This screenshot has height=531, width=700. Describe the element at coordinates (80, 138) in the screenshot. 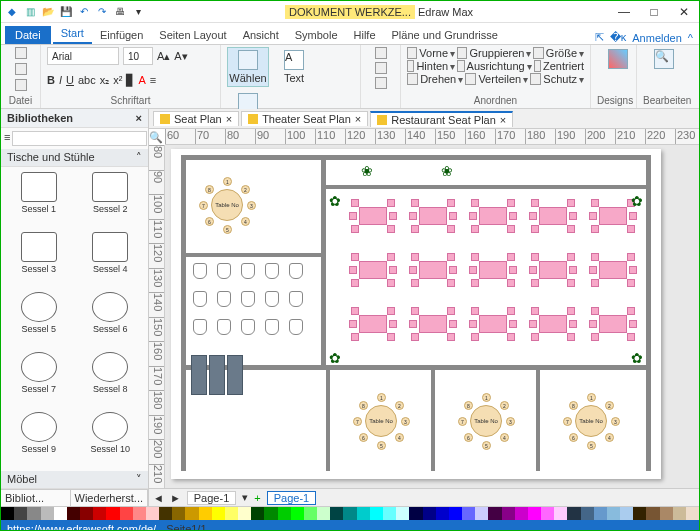

I see `library-search-input` at that location.